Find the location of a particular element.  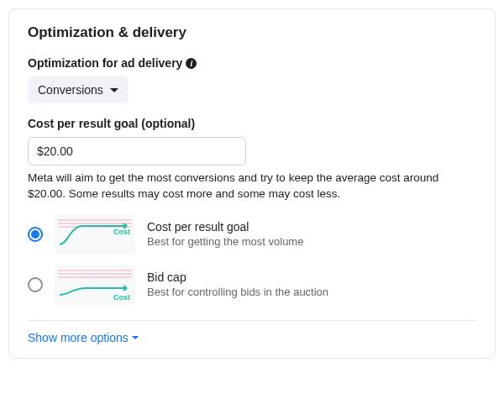

thumb-bid-cap: Cost is located at coordinates (95, 285).